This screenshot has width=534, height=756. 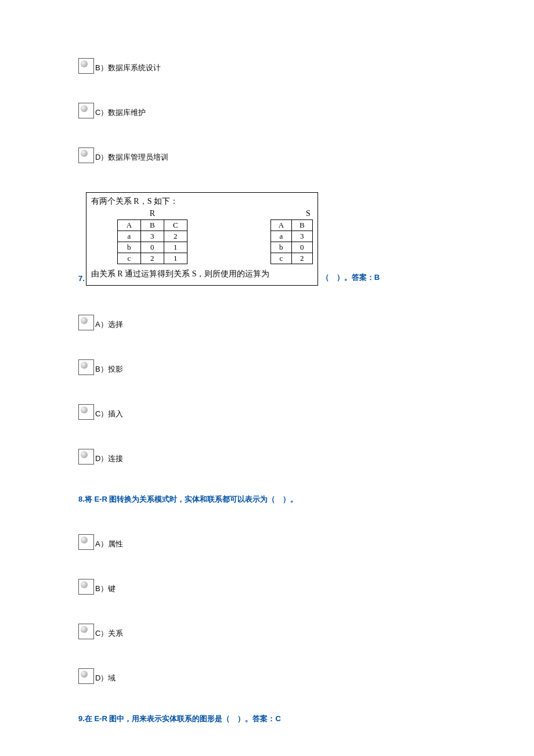 What do you see at coordinates (202, 239) in the screenshot?
I see `figure-box: 有两个关系 R，S 如下： R A B C a 3 2 b` at bounding box center [202, 239].